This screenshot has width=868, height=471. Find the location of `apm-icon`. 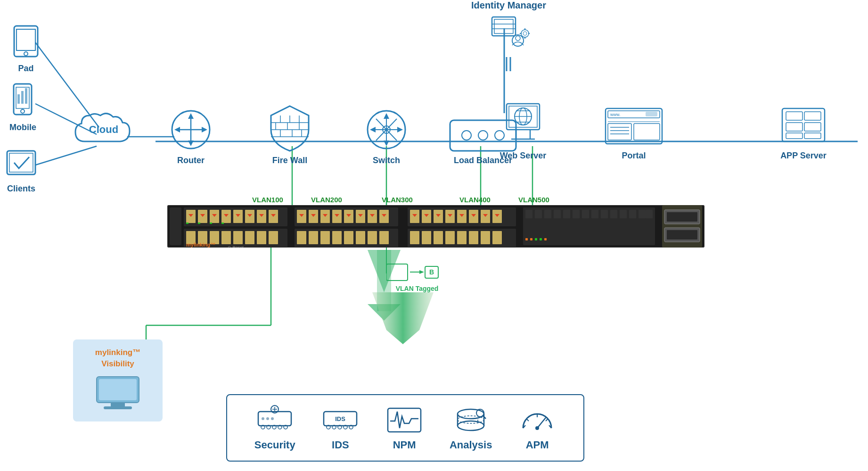

apm-icon is located at coordinates (537, 420).